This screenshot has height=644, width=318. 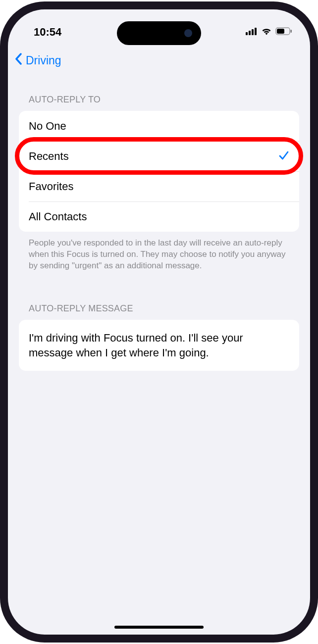 I want to click on status-time: 10:54, so click(x=48, y=32).